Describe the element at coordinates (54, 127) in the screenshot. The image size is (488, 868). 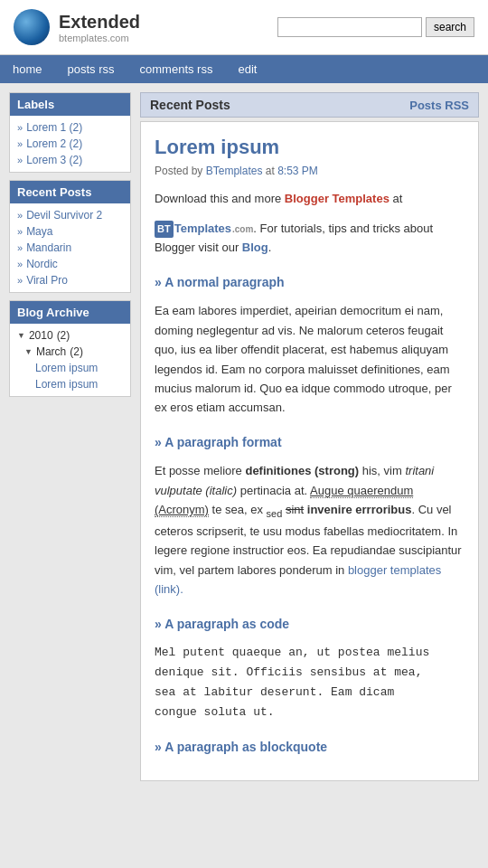
I see `label-link-1: Lorem 1 (2)` at that location.